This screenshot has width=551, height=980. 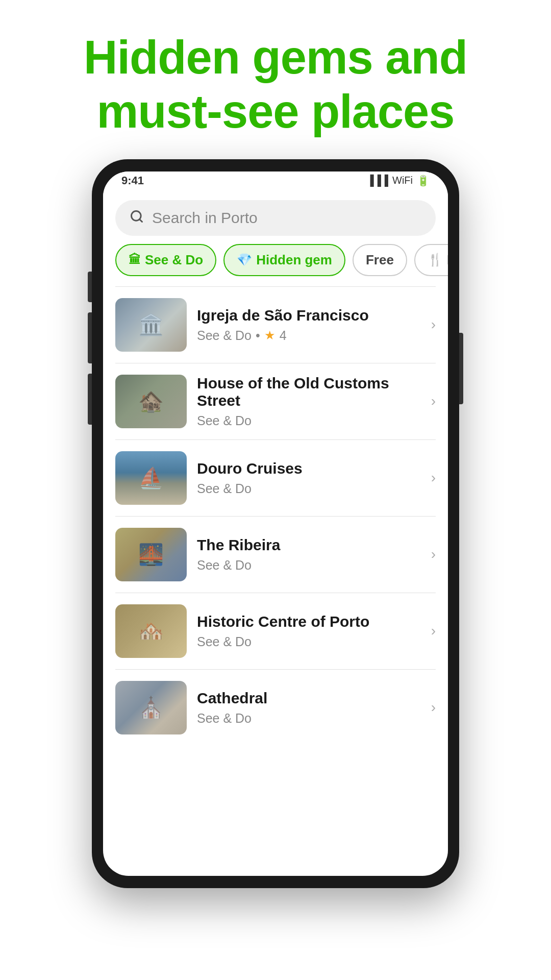 I want to click on item-title: Cathedral, so click(x=307, y=698).